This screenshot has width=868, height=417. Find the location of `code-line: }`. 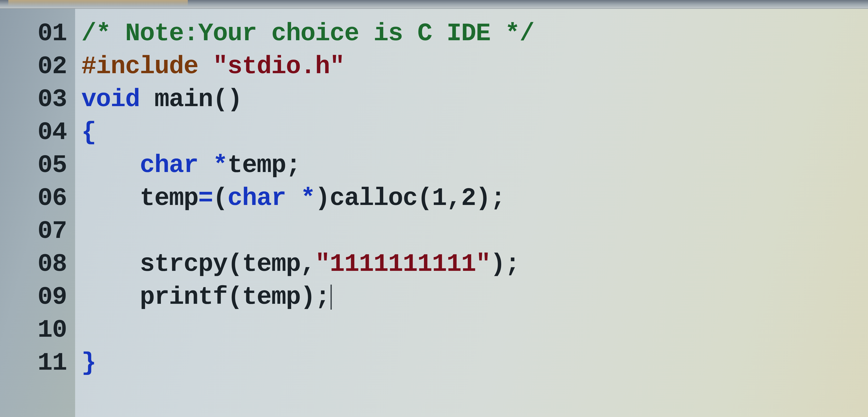

code-line: } is located at coordinates (475, 363).